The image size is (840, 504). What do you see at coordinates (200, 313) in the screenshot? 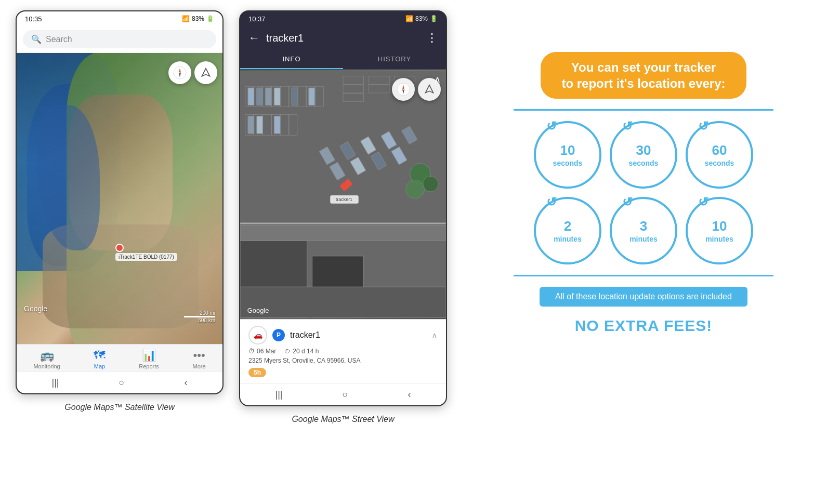
I see `scale-200mi: 200 mi` at bounding box center [200, 313].